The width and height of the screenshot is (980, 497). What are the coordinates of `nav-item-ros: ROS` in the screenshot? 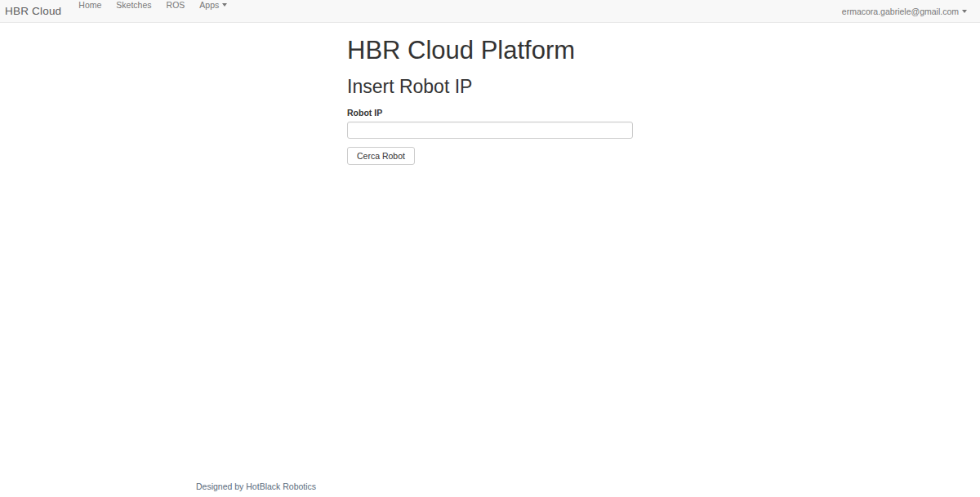 It's located at (176, 5).